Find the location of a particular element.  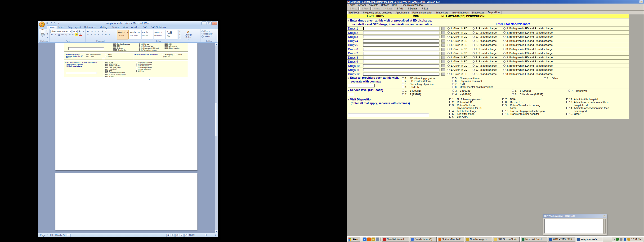

ribbon-tab: Add-Ins is located at coordinates (135, 27).